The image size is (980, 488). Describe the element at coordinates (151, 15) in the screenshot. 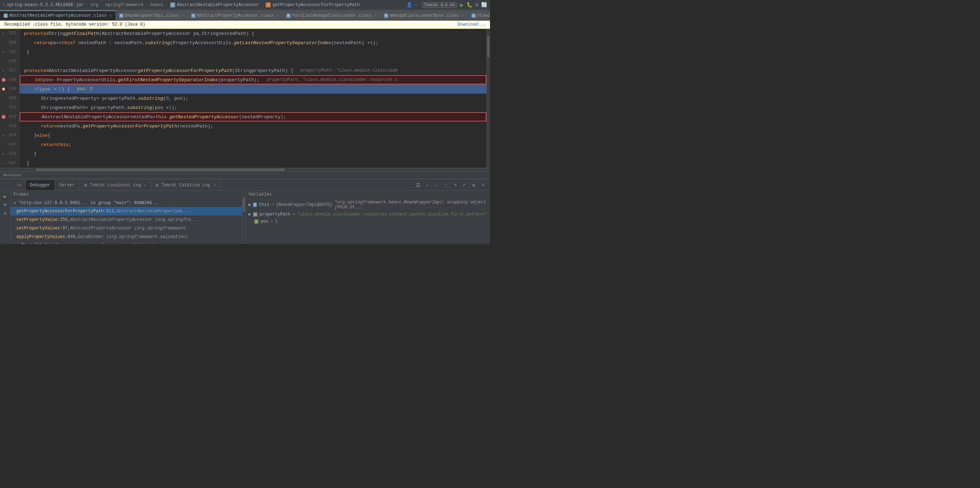

I see `tab-beanwrapper: C BeanWrapperImpl.class ✕` at that location.